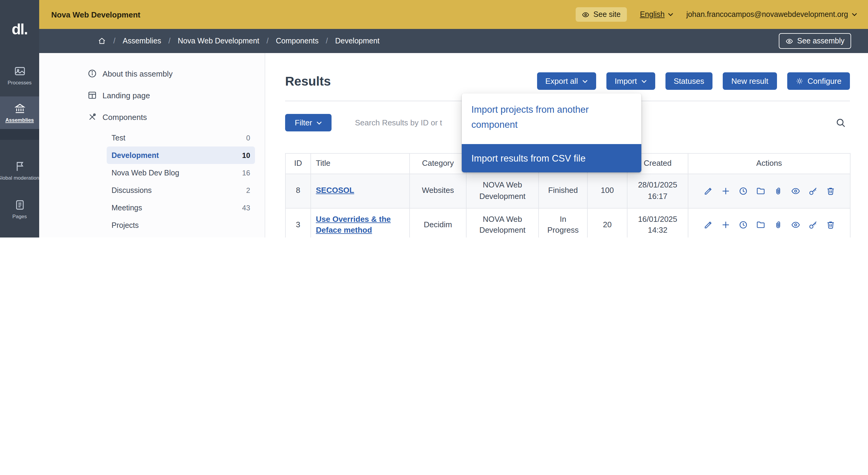  What do you see at coordinates (298, 191) in the screenshot?
I see `cell-id: 8` at bounding box center [298, 191].